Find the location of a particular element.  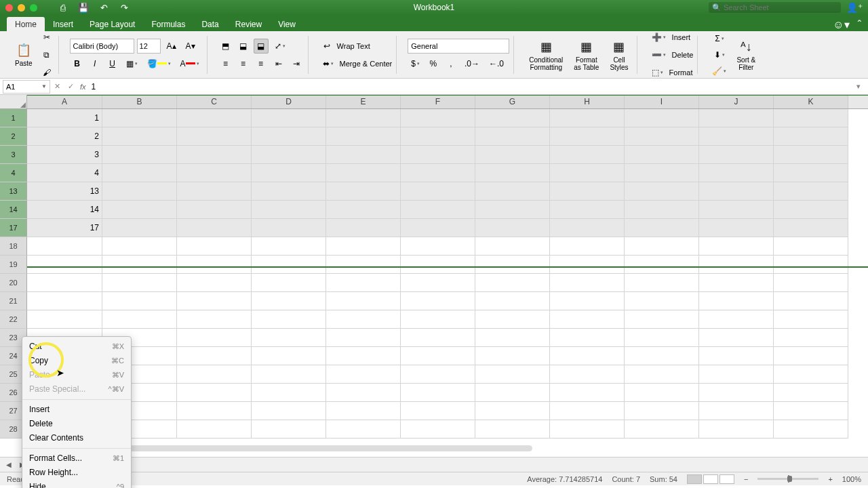

merge-center-button: ⬌ is located at coordinates (328, 64).